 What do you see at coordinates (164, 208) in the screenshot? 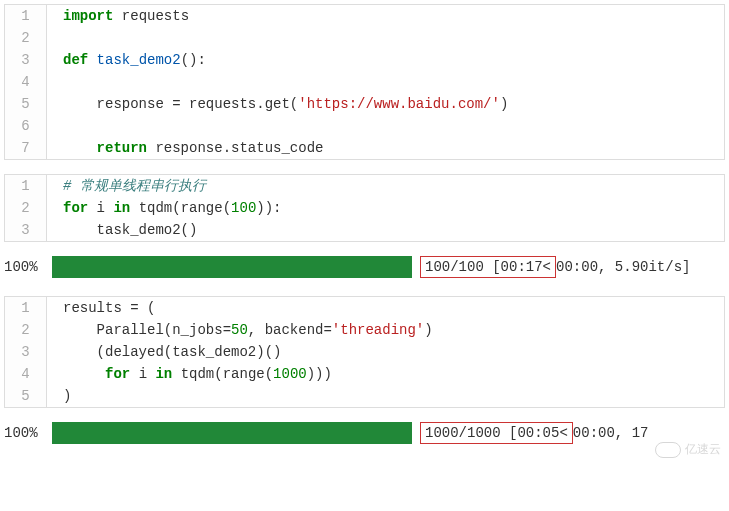
I see `code-content: for i in tqdm(range(100)):` at bounding box center [164, 208].